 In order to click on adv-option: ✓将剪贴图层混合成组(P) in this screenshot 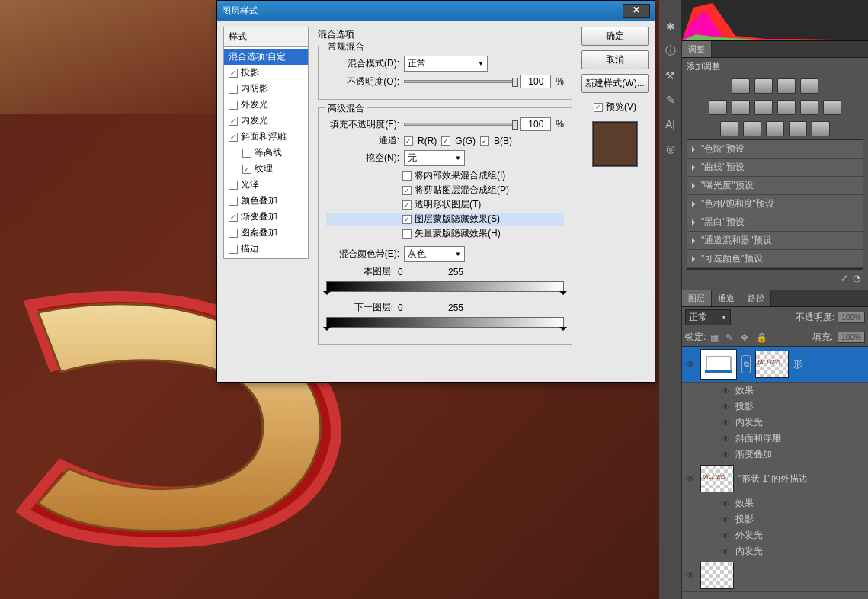, I will do `click(445, 191)`.